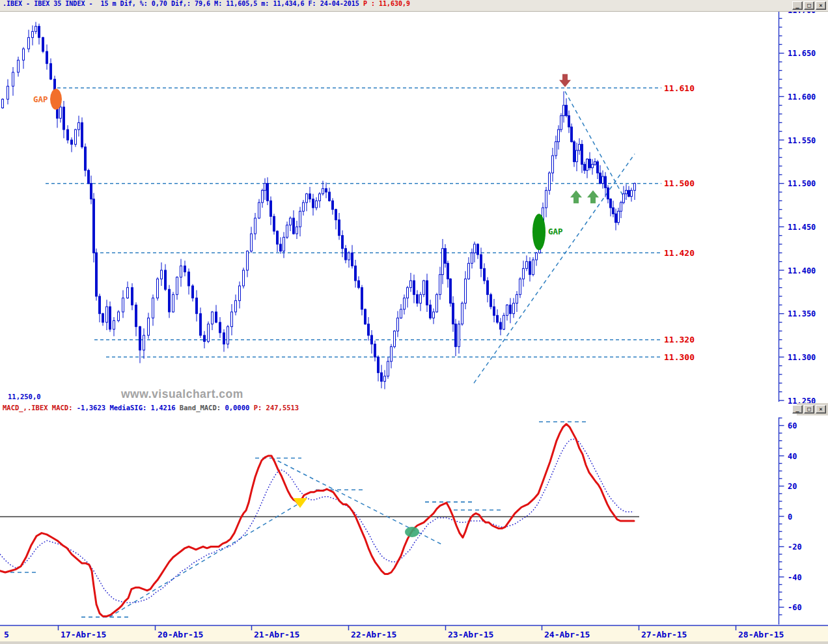 This screenshot has width=828, height=644. I want to click on level-label: 11.300, so click(680, 357).